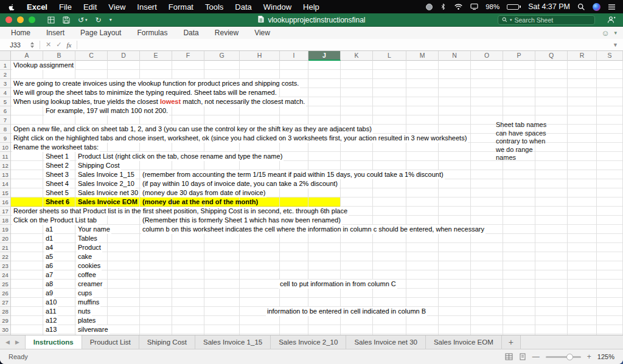  I want to click on column-header-l: L, so click(389, 56).